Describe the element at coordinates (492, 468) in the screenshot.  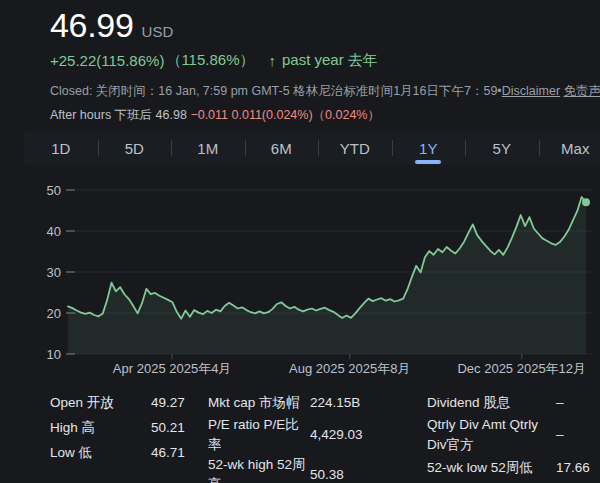
I see `stat-label: 52-wk low 52周低` at that location.